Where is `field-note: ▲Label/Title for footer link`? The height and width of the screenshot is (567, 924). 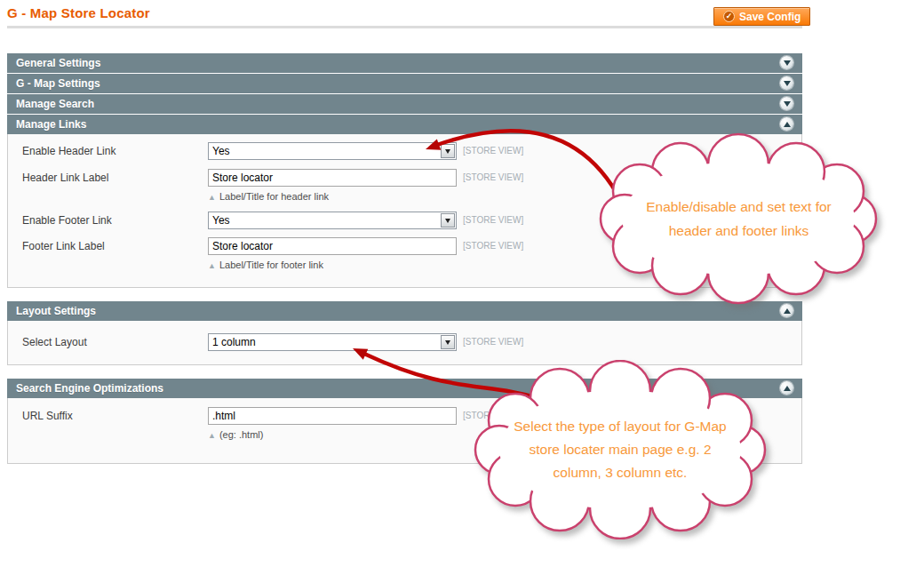
field-note: ▲Label/Title for footer link is located at coordinates (332, 266).